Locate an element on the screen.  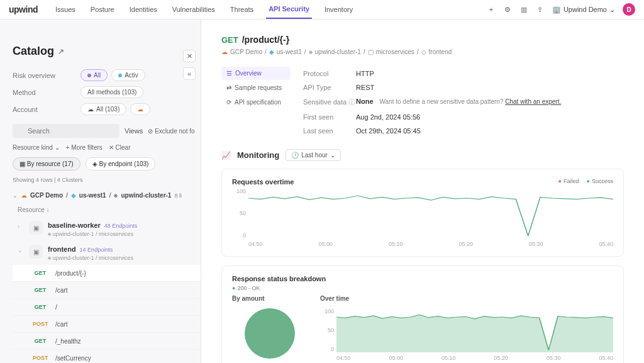
bc-cluster: upwind-cluster-1 is located at coordinates (338, 52).